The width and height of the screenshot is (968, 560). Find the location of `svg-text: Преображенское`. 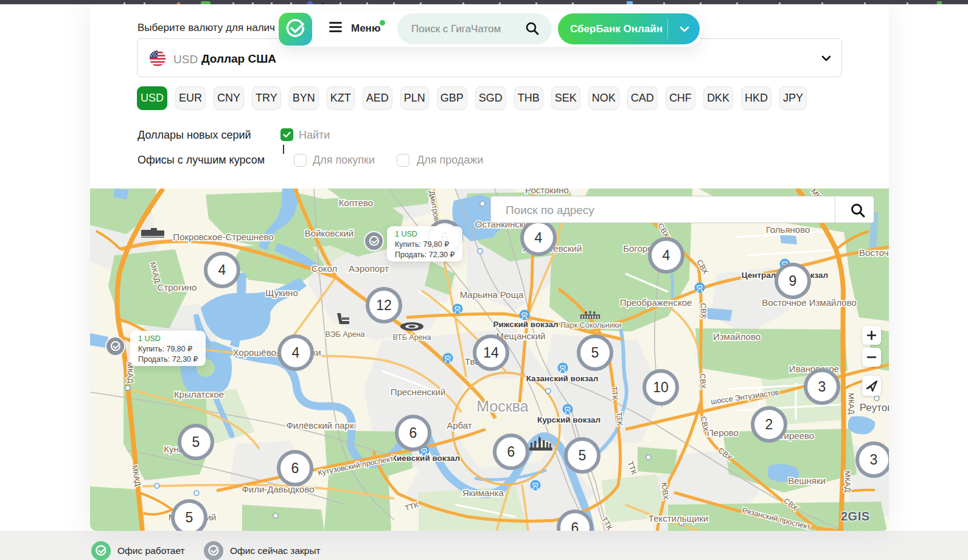

svg-text: Преображенское is located at coordinates (656, 303).